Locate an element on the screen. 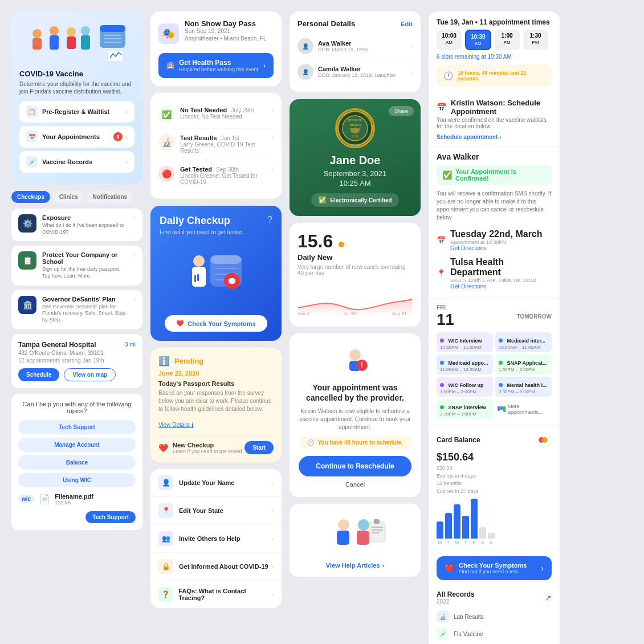 The image size is (644, 644). faq-item: ❓ FAQs: What is Contact Tracing? › is located at coordinates (216, 594).